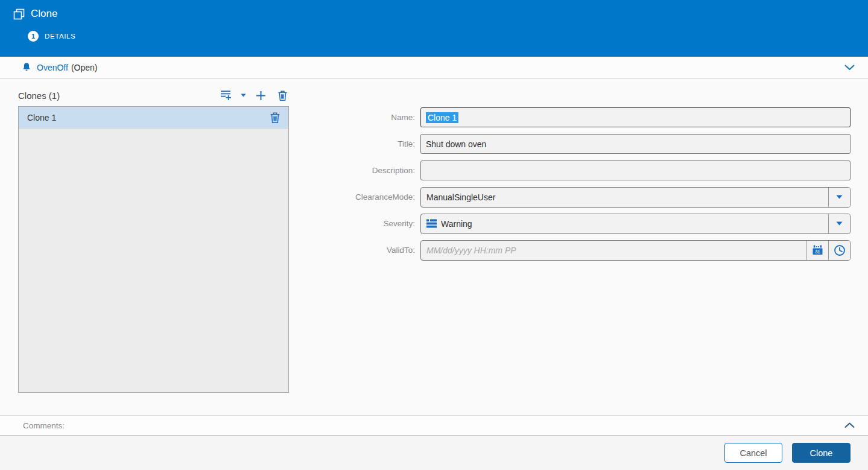  What do you see at coordinates (210, 197) in the screenshot?
I see `clearance-mode-label: ClearanceMode:` at bounding box center [210, 197].